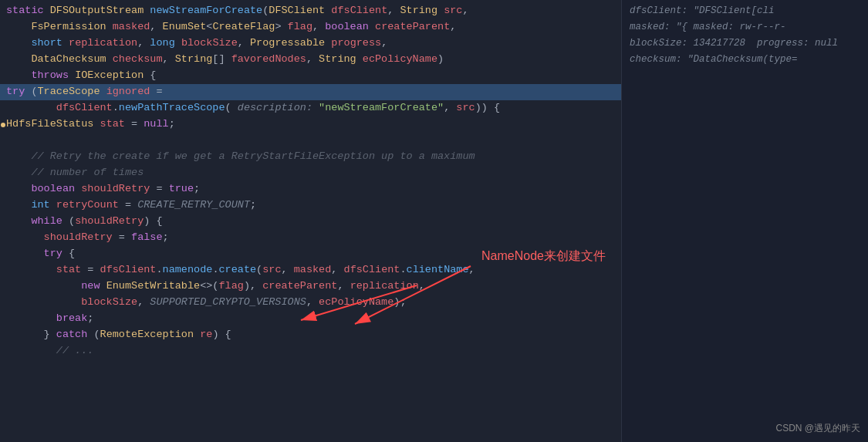 This screenshot has width=868, height=442. Describe the element at coordinates (310, 11) in the screenshot. I see `code-line: static DFSOutputStream newStreamForCreat…` at that location.